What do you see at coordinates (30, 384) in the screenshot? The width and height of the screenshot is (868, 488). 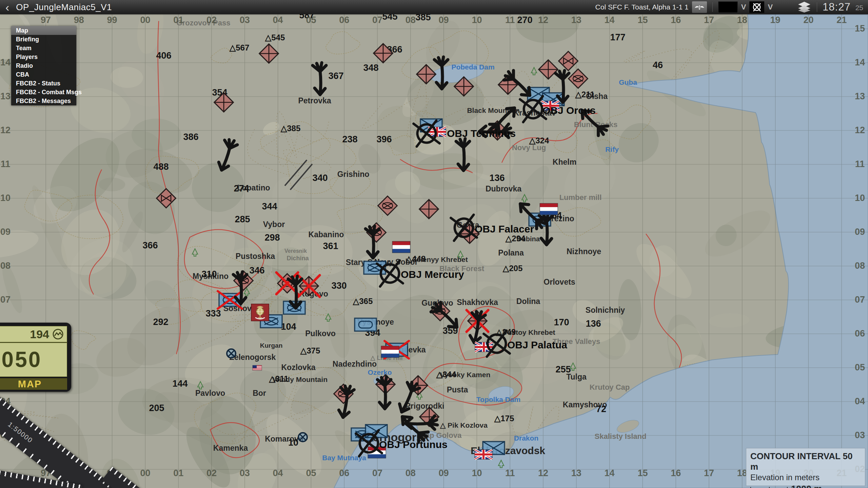 I see `gps-map-button: MAP` at bounding box center [30, 384].